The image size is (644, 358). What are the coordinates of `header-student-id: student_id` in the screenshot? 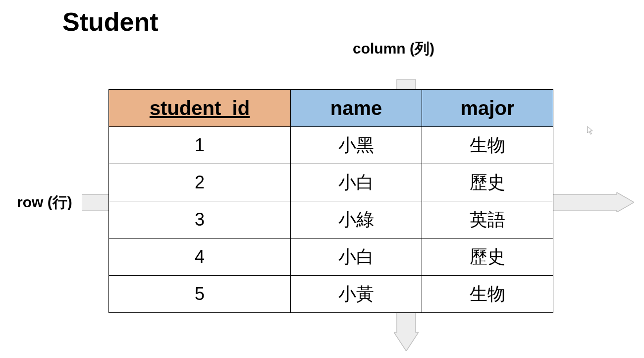 It's located at (200, 108).